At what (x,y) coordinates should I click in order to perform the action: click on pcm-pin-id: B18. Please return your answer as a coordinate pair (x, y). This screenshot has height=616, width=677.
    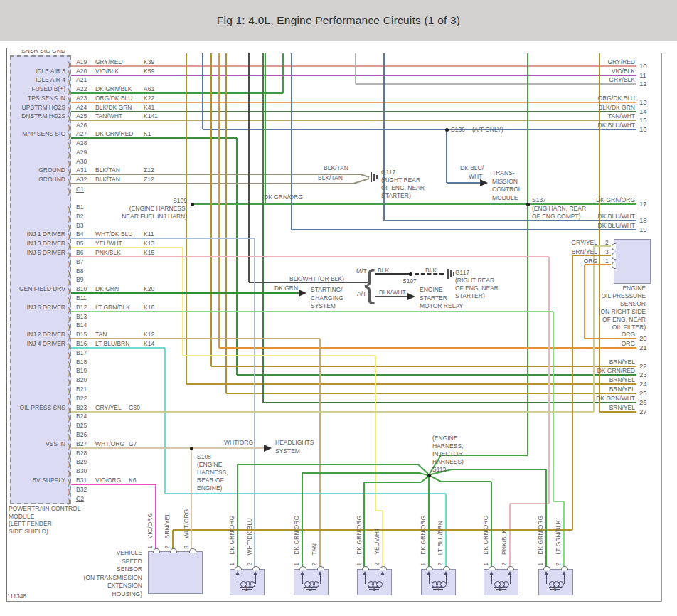
    Looking at the image, I should click on (81, 363).